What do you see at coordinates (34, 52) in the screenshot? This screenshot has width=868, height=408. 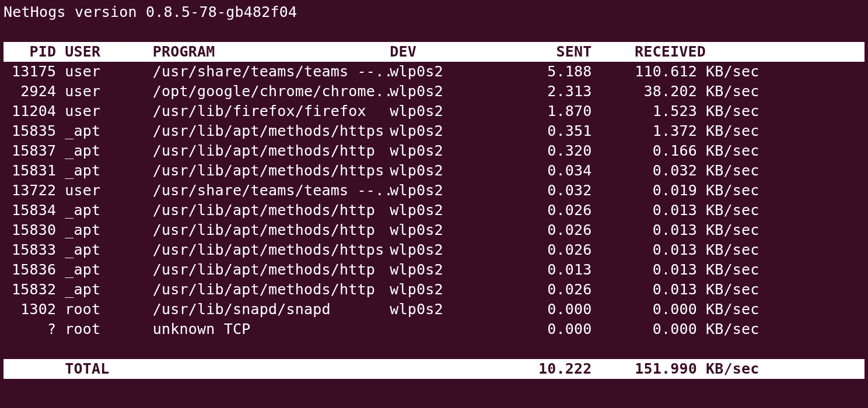 I see `header-pid: PID` at bounding box center [34, 52].